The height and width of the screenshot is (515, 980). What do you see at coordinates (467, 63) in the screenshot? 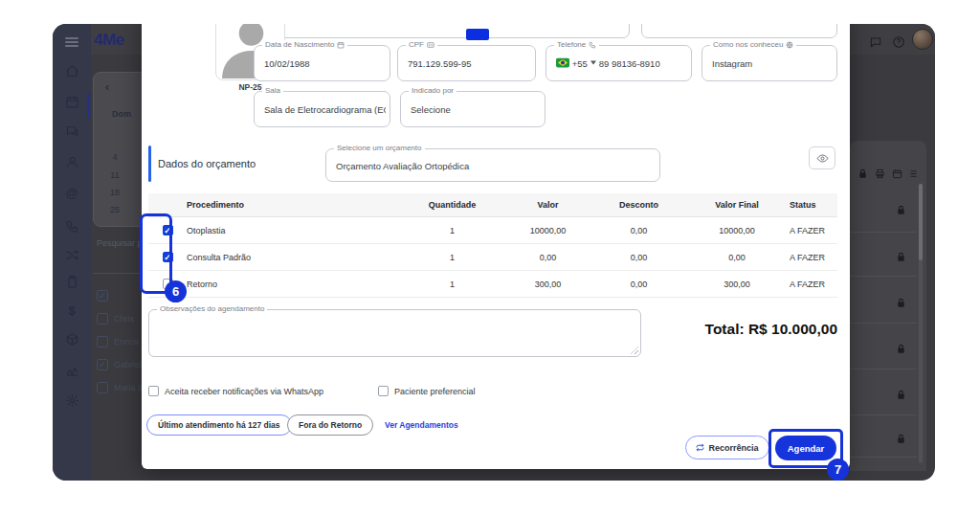
I see `cpf-field: CPF 791.129.599-95` at bounding box center [467, 63].